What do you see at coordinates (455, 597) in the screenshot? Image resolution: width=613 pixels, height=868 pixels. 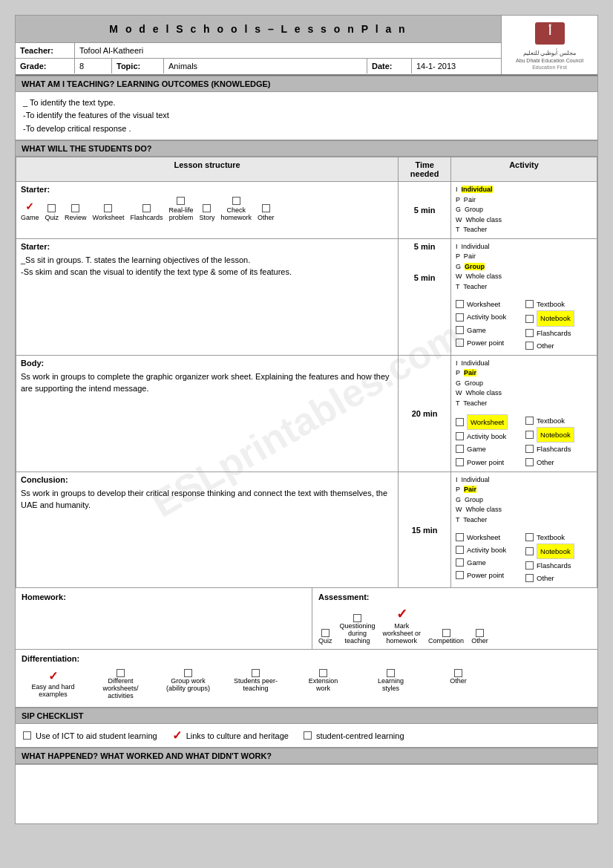 I see `assessment-label: Assessment:` at bounding box center [455, 597].